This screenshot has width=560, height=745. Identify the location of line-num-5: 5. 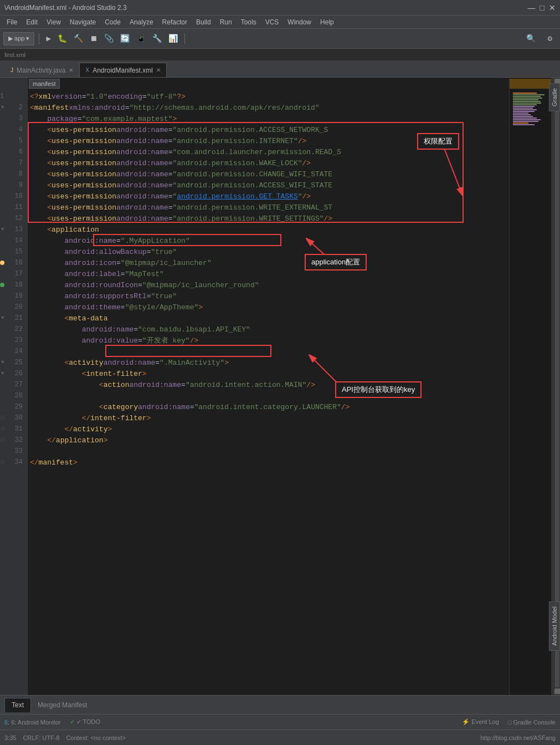
(13, 141).